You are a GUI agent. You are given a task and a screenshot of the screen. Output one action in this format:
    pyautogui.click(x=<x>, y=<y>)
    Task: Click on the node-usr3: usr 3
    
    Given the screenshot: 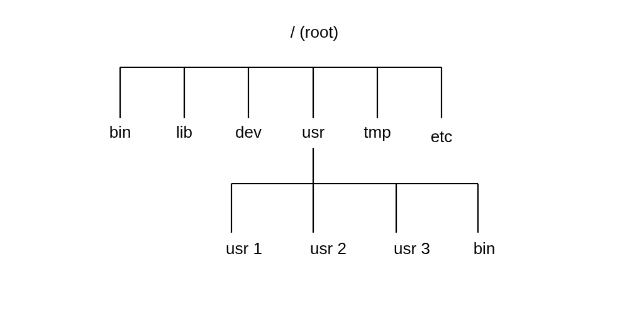 What is the action you would take?
    pyautogui.click(x=412, y=249)
    